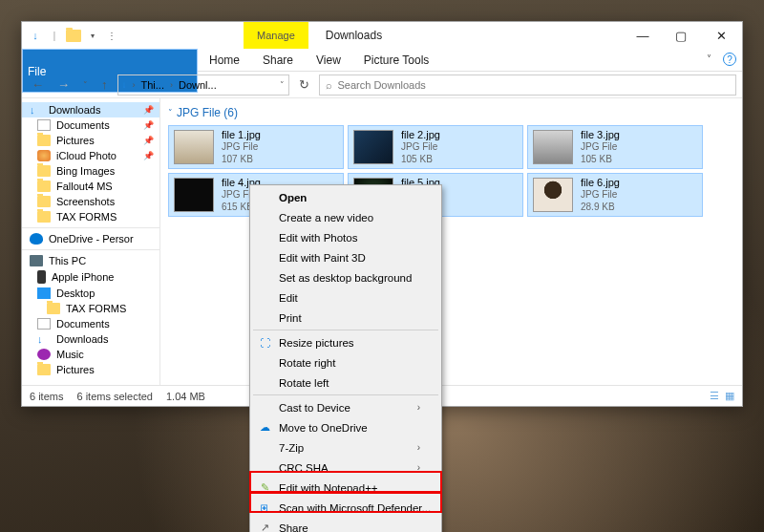  Describe the element at coordinates (346, 363) in the screenshot. I see `menu-rotate-right: Rotate right` at that location.